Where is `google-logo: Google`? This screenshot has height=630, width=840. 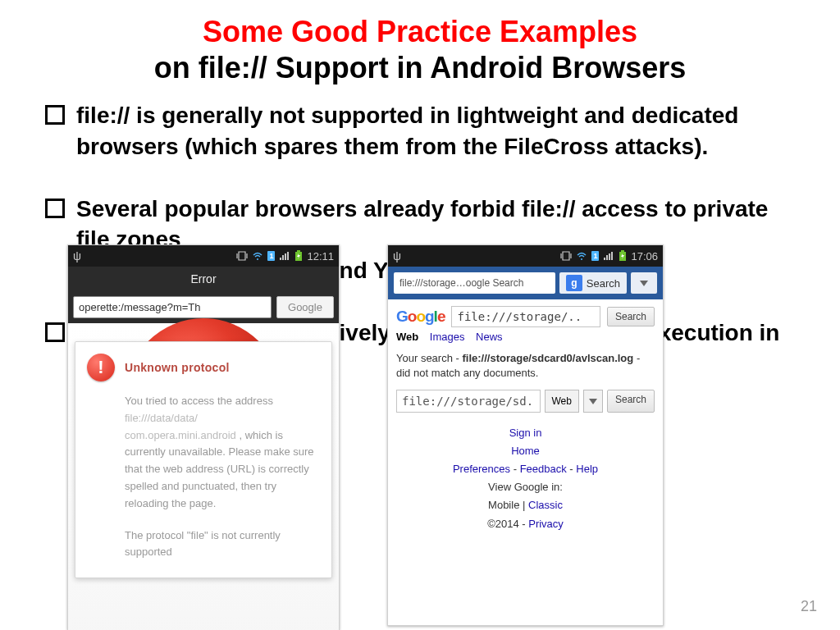 google-logo: Google is located at coordinates (420, 317).